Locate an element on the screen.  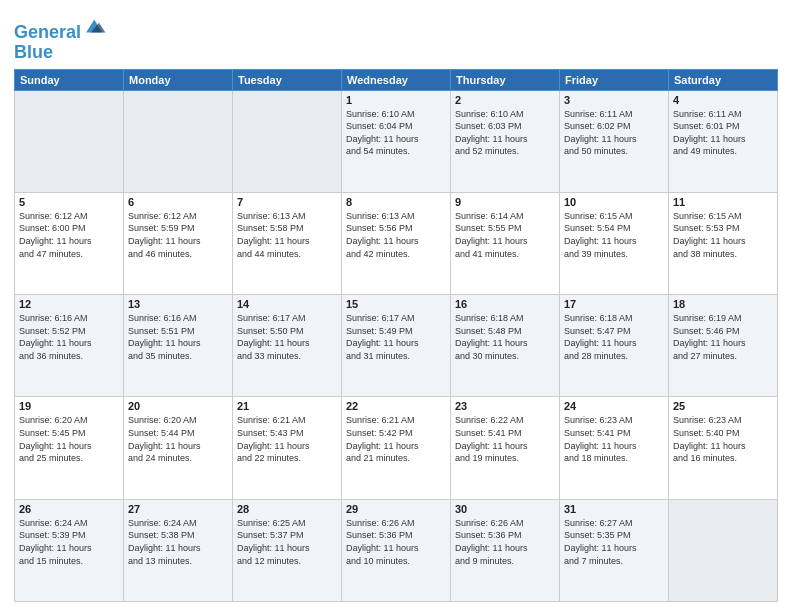
day-cell: 13Sunrise: 6:16 AMSunset: 5:51 PMDayligh… is located at coordinates (178, 346).